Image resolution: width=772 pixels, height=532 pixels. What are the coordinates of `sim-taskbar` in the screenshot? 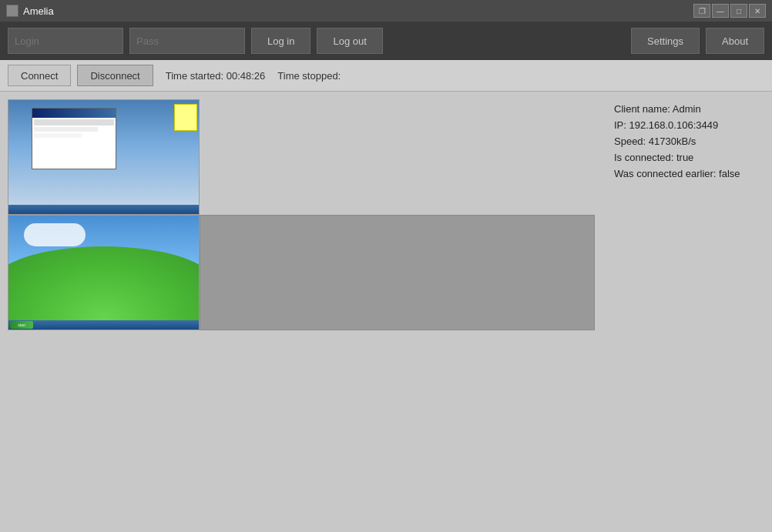 It's located at (103, 209).